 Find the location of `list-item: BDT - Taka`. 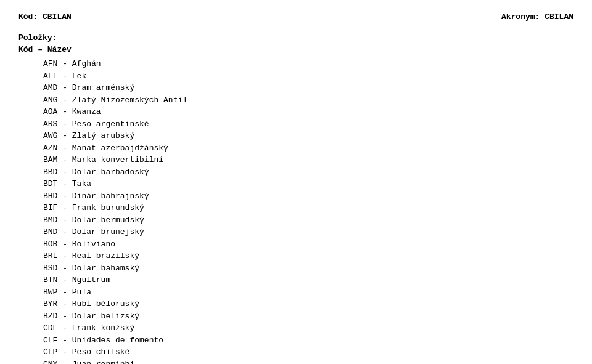

list-item: BDT - Taka is located at coordinates (308, 184).